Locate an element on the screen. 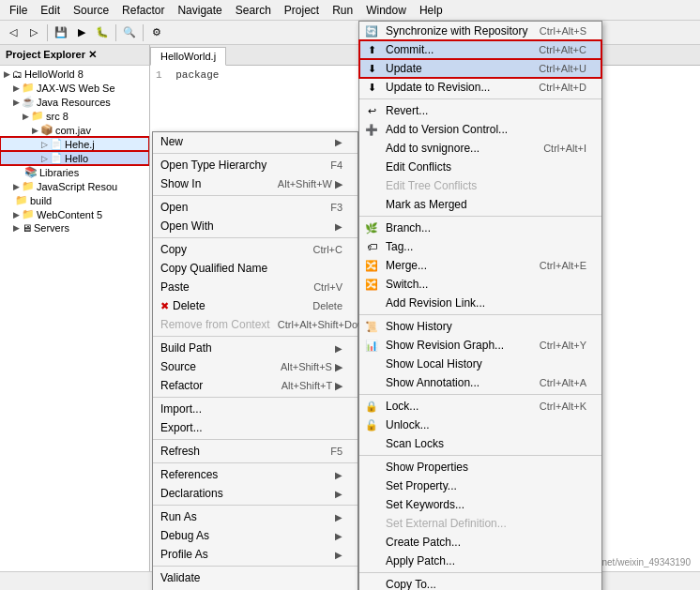  ctx-source: Source Alt+Shift+S ▶ is located at coordinates (255, 367).